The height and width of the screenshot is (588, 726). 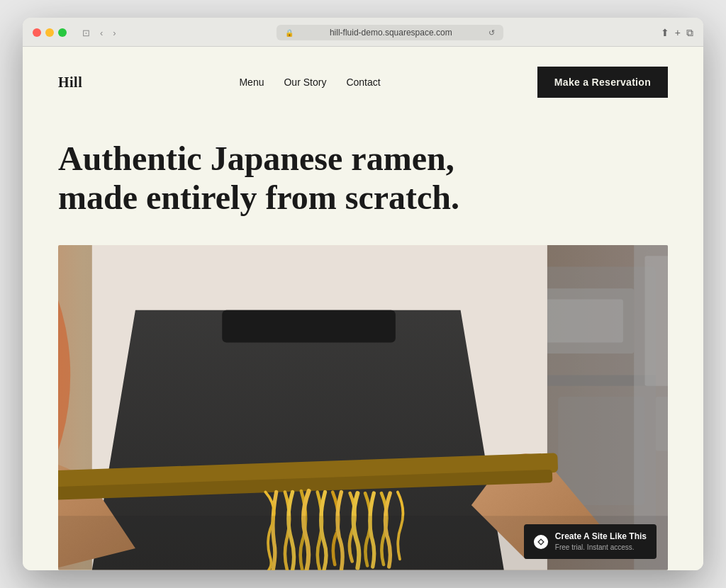 I want to click on hero-headline-line2: made entirely from scratch., so click(x=259, y=197).